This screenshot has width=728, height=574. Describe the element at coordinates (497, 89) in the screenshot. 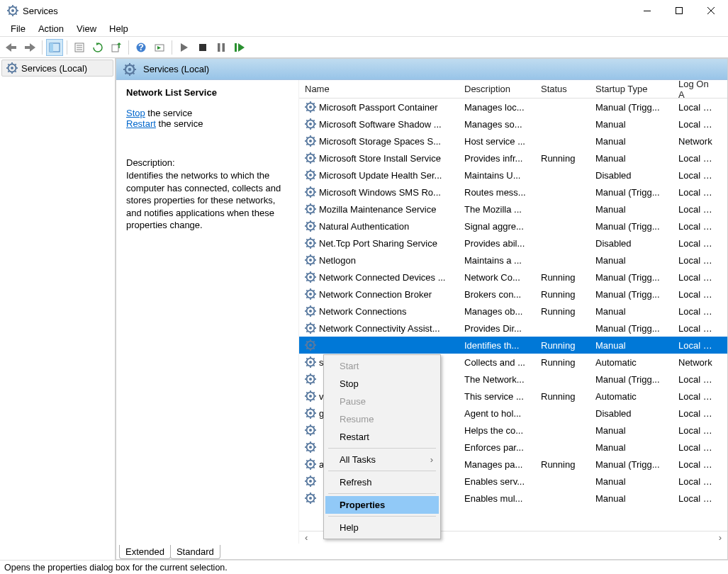

I see `col-description: Description` at that location.